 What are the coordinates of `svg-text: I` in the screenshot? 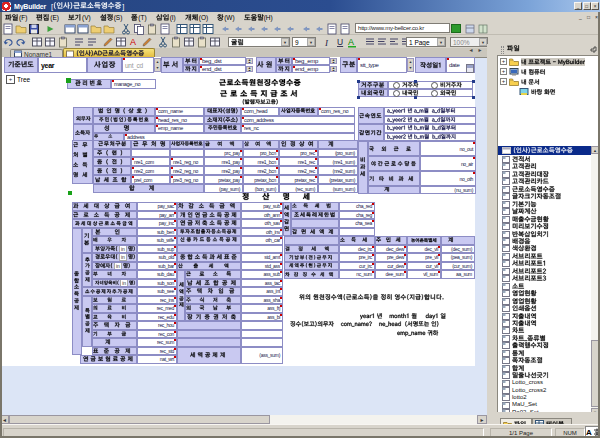 It's located at (326, 43).